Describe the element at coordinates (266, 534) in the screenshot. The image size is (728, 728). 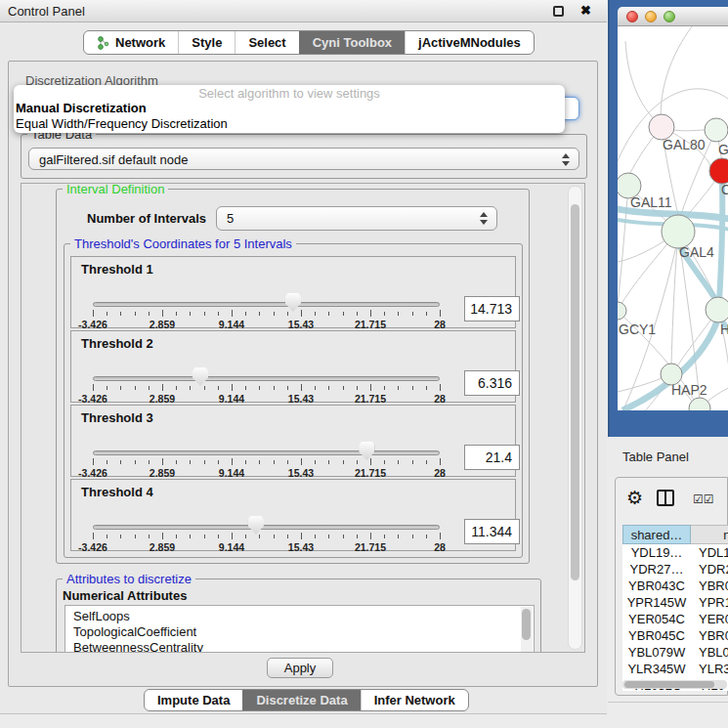
I see `threshold-4-slider: -3.426 2.859 9.144 15.43 21.715 28` at that location.